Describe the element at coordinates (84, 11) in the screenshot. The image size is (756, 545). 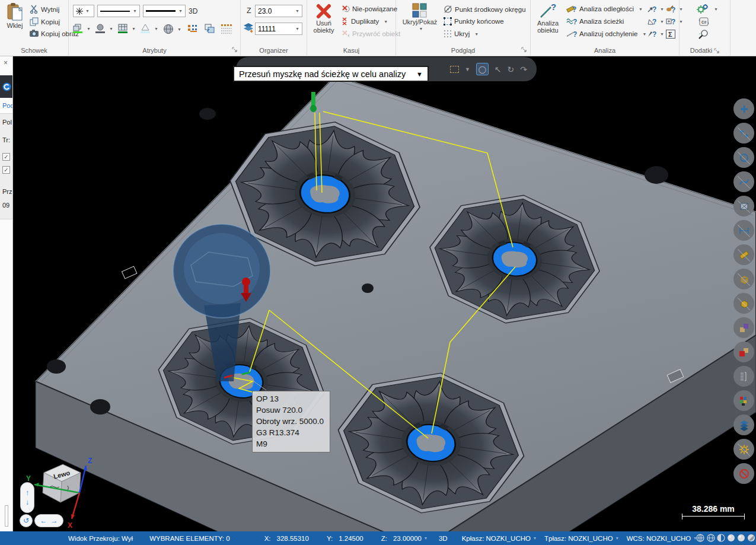
I see `point-style-combo: ▼` at that location.